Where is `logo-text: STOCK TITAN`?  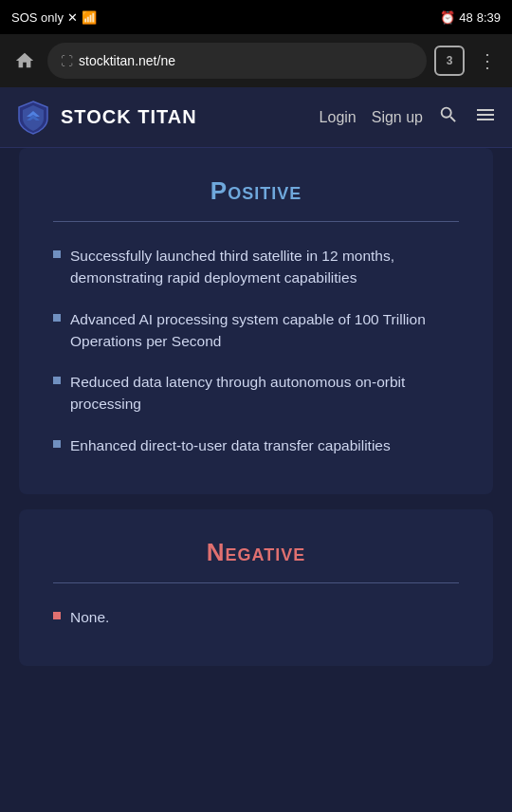
logo-text: STOCK TITAN is located at coordinates (129, 118).